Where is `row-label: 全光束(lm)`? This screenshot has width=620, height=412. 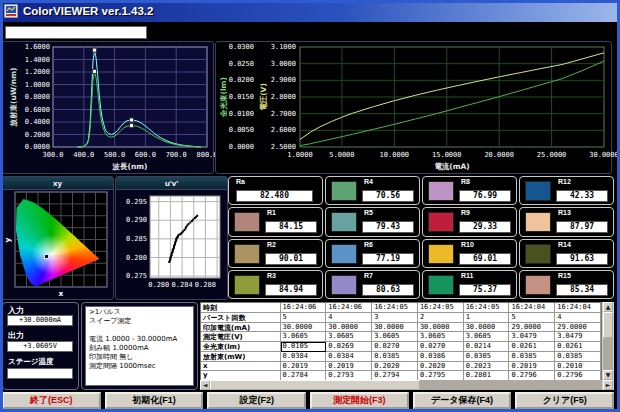
row-label: 全光束(lm) is located at coordinates (241, 347).